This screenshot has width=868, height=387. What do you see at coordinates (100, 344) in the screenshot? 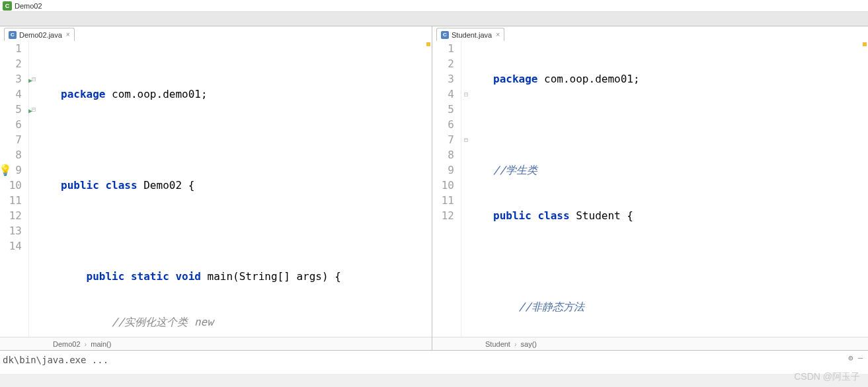
I see `breadcrumb-method: main()` at bounding box center [100, 344].